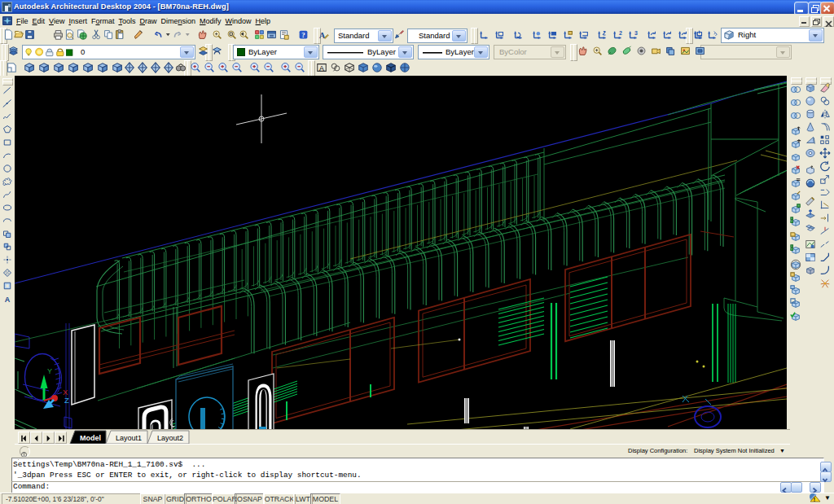 The width and height of the screenshot is (834, 504). I want to click on svg-text: 2, so click(621, 33).